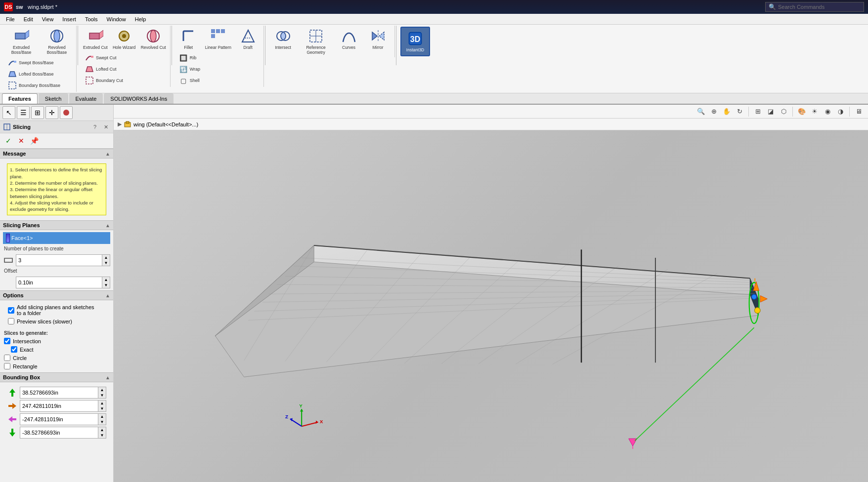 This screenshot has height=482, width=868. I want to click on slicing-planes-section-header: Slicing Planes ▲, so click(56, 225).